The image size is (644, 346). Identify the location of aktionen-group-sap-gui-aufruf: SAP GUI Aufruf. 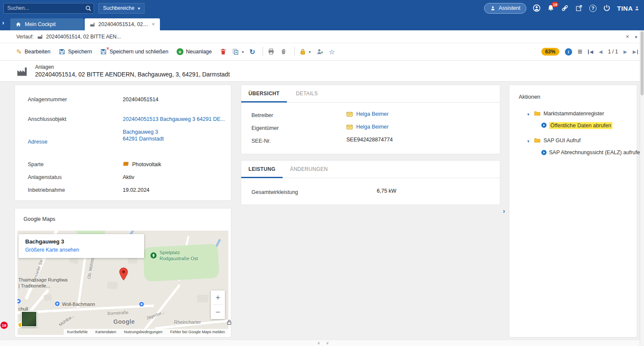
(562, 141).